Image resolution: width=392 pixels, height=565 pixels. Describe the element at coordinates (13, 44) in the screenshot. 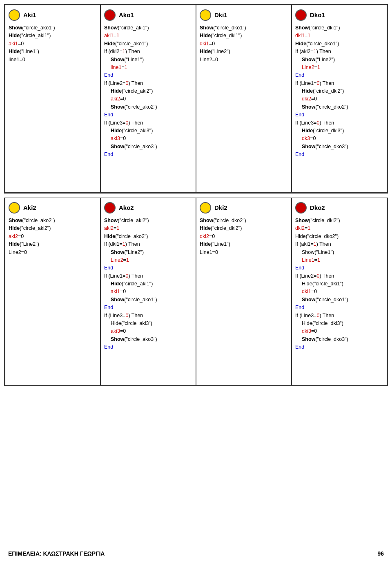

I see `aki1-line3-red: aki1` at that location.